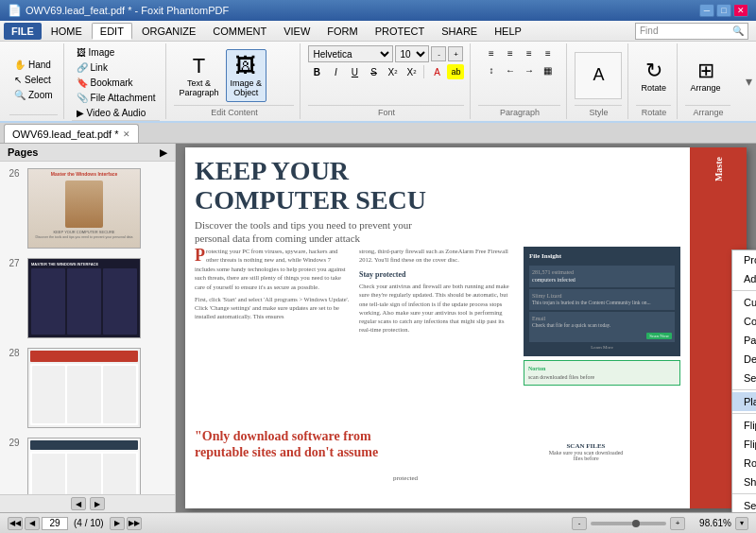 The height and width of the screenshot is (533, 756). What do you see at coordinates (87, 299) in the screenshot?
I see `page-thumb-27: 27 MASTER THE WINDOWS INTERFACE` at bounding box center [87, 299].